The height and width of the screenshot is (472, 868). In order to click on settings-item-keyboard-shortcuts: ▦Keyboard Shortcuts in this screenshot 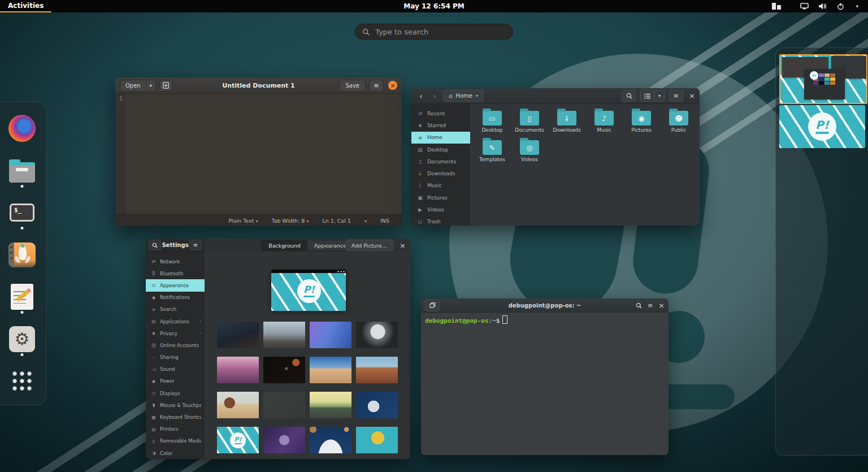, I will do `click(175, 417)`.